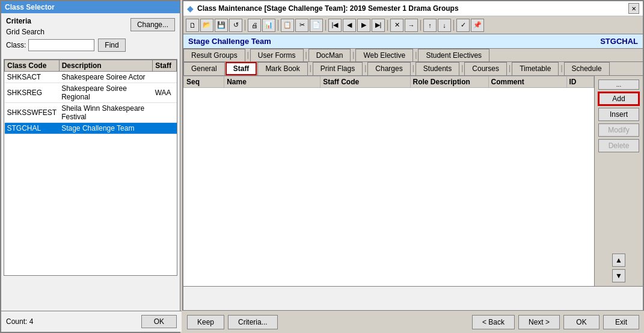  What do you see at coordinates (388, 82) in the screenshot?
I see `staff-table: Seq Name Staff Code Role Description Com…` at bounding box center [388, 82].